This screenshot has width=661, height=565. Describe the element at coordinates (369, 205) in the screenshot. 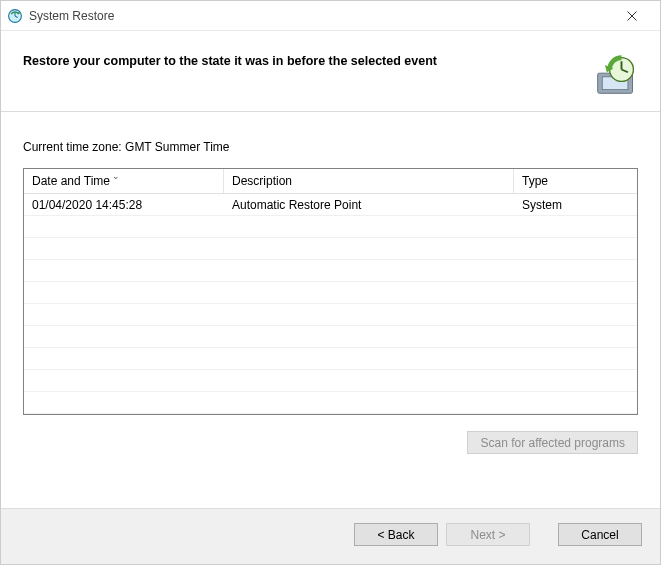

I see `cell-description: Automatic Restore Point` at that location.